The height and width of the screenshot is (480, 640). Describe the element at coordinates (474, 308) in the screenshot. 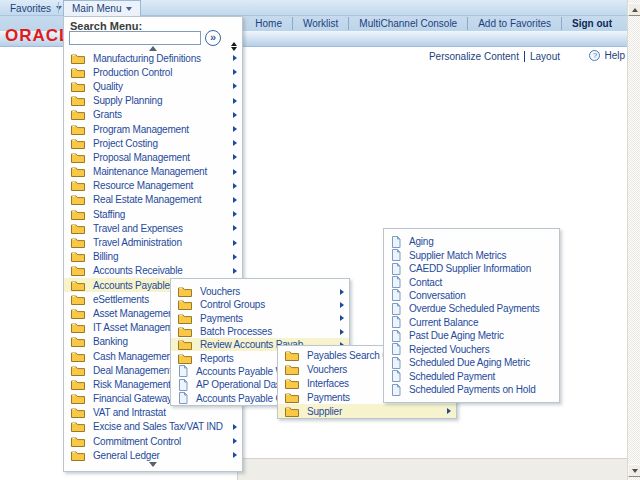

I see `menu-item-label: Overdue Scheduled Payments` at that location.